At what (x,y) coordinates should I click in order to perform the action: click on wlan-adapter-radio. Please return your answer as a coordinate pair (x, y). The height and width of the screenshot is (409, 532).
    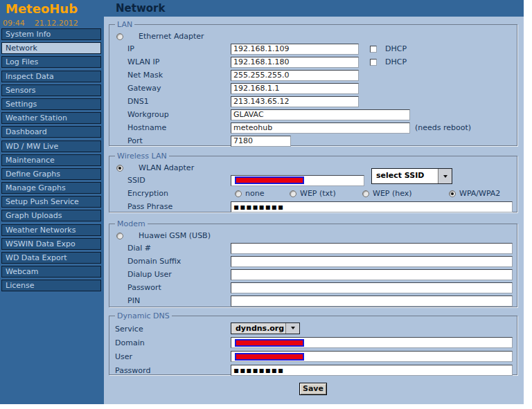
    Looking at the image, I should click on (120, 168).